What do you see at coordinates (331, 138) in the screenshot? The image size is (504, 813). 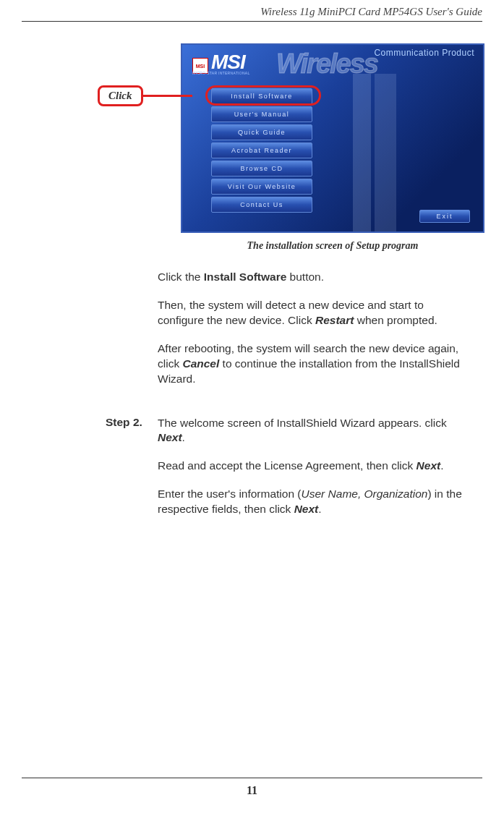 I see `installer-screenshot: Click Wireless Communication Product MSI…` at bounding box center [331, 138].